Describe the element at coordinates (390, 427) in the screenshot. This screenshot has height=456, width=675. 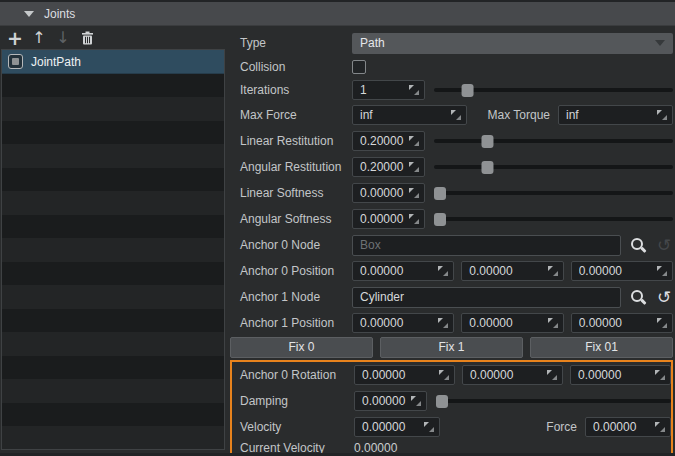
I see `velocity-value` at that location.